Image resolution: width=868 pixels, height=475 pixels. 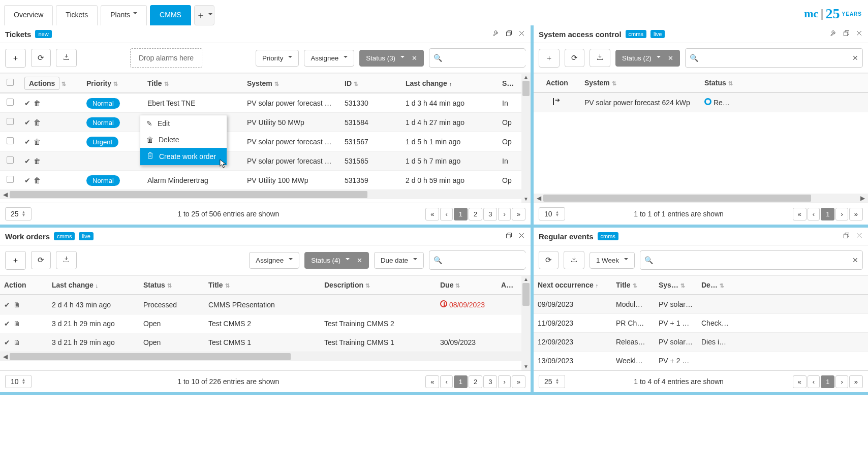 I want to click on page-3: 3, so click(x=490, y=214).